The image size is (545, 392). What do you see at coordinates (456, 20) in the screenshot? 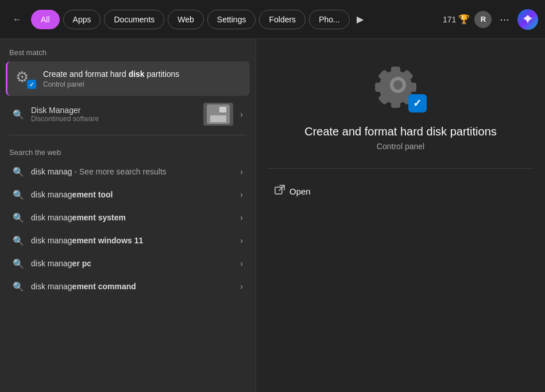
I see `score-badge: 171 🏆` at bounding box center [456, 20].